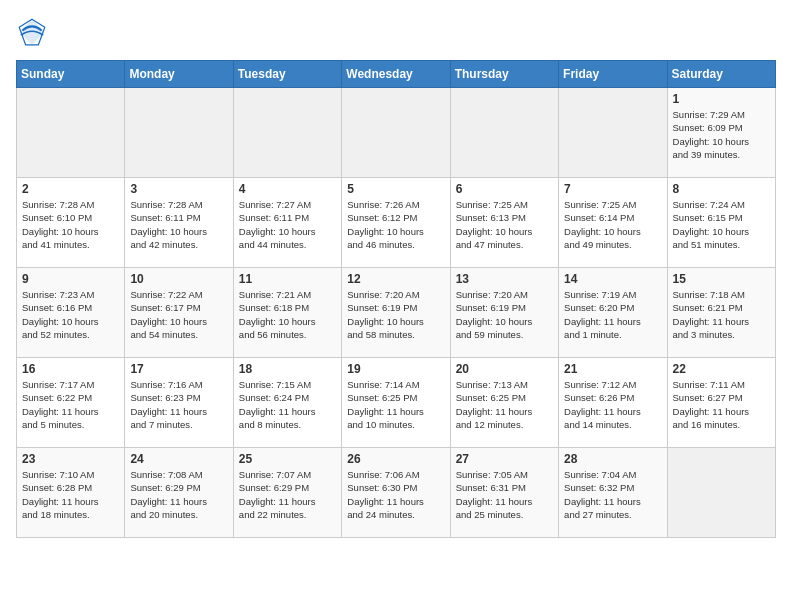 The width and height of the screenshot is (792, 612). Describe the element at coordinates (396, 403) in the screenshot. I see `calendar-week-row: 16Sunrise: 7:17 AM Sunset: 6:22 PM Dayli…` at that location.